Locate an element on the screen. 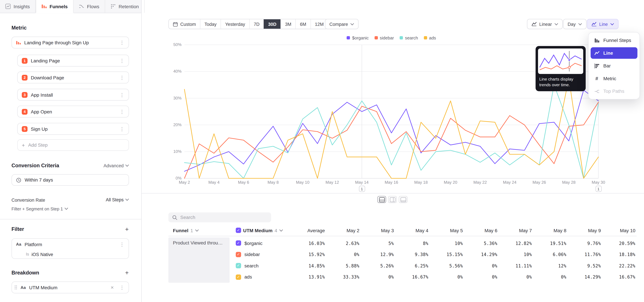 Image resolution: width=644 pixels, height=302 pixels. today-button: Today is located at coordinates (210, 24).